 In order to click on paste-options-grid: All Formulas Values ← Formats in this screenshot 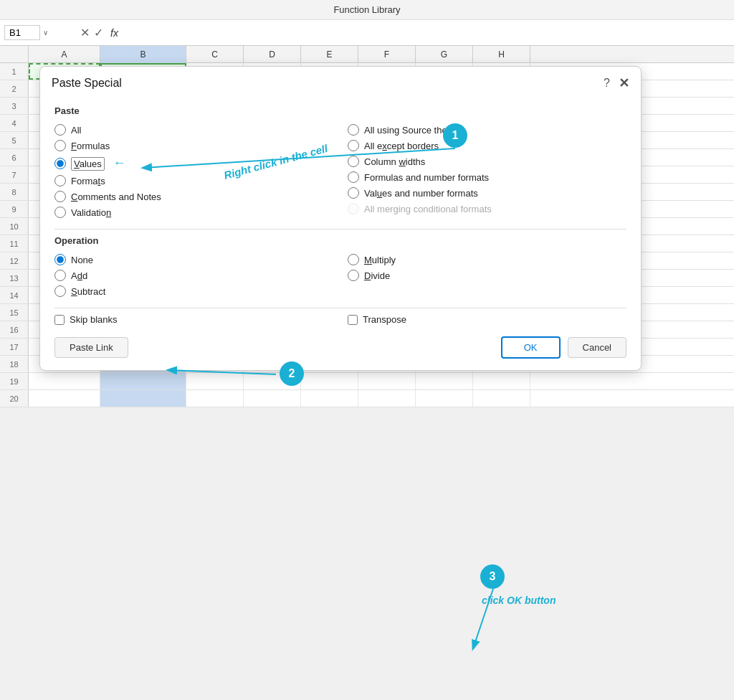, I will do `click(340, 171)`.